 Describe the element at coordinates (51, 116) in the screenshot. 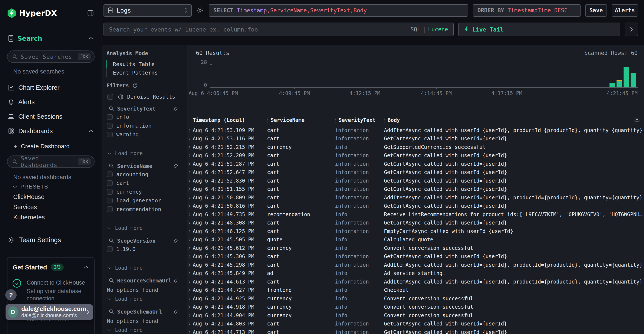

I see `sidebar-item-client-sessions: Client Sessions` at that location.